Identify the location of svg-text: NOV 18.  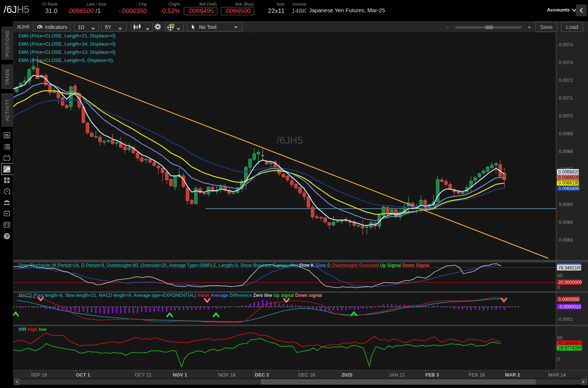
(227, 375).